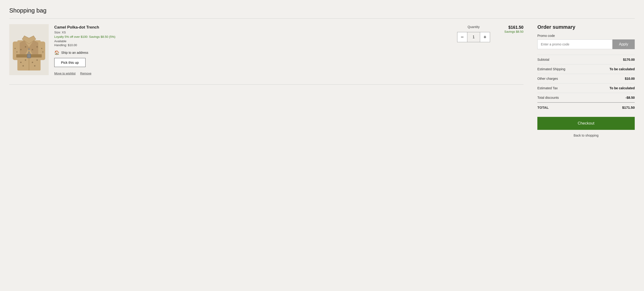 The height and width of the screenshot is (291, 644). What do you see at coordinates (253, 45) in the screenshot?
I see `product-handling: Handling: $10.00` at bounding box center [253, 45].